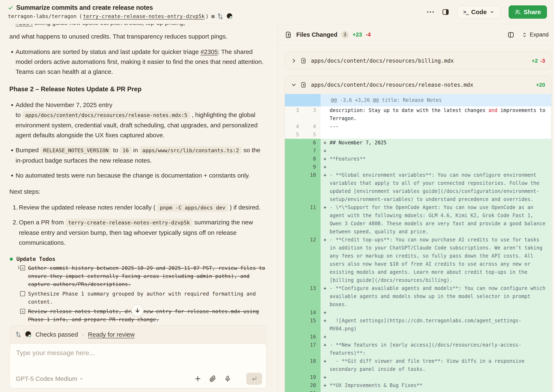 Image resolution: width=554 pixels, height=392 pixels. I want to click on new-line-number: 11, so click(311, 220).